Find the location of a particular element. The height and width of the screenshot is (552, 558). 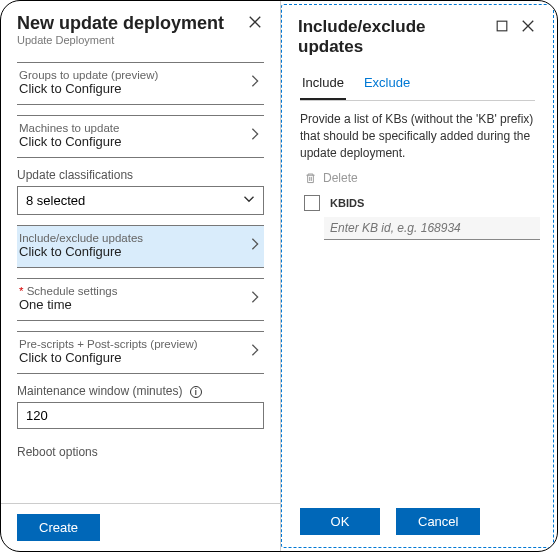

left-footer: Create is located at coordinates (140, 527).